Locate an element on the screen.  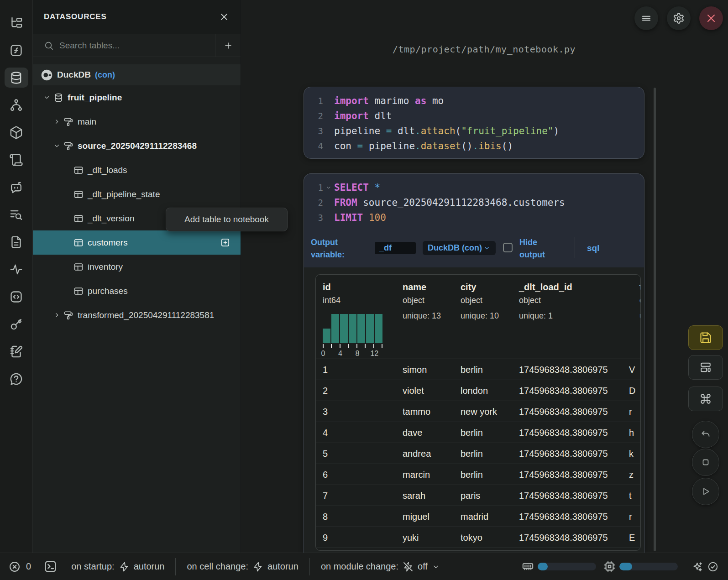
clipped-table-row is located at coordinates (478, 549).